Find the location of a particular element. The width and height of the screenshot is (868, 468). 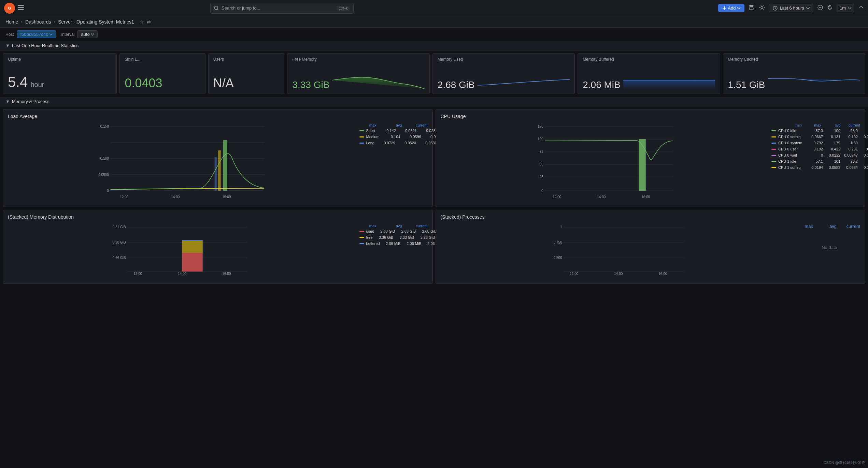

legend-max-header: max is located at coordinates (367, 125).